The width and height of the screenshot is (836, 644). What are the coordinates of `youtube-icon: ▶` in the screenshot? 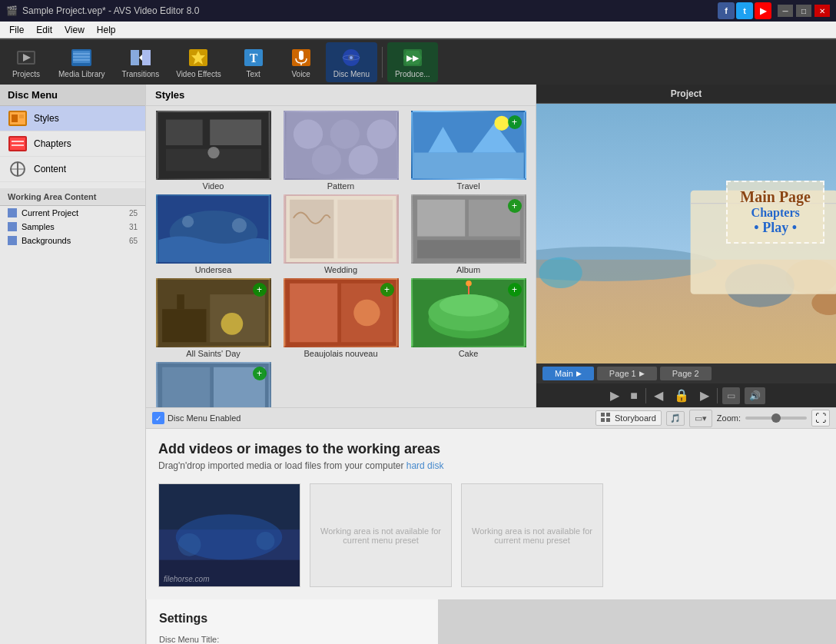 It's located at (763, 11).